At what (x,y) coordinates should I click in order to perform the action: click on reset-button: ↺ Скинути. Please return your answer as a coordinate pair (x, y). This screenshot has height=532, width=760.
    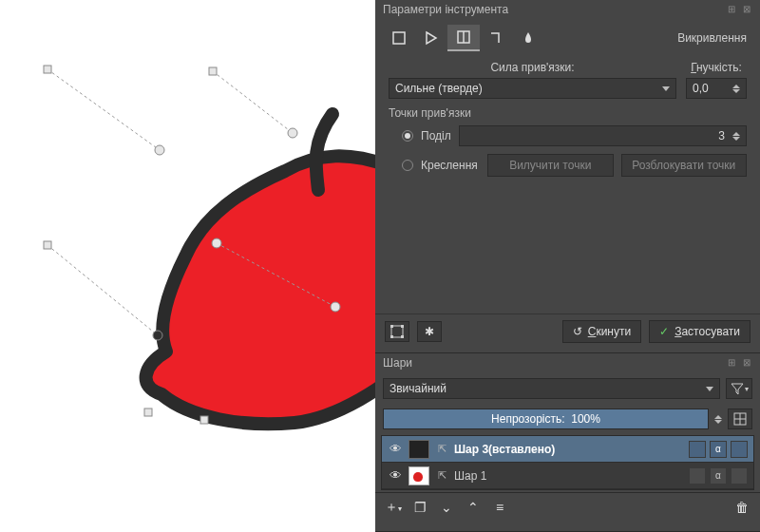
    Looking at the image, I should click on (602, 332).